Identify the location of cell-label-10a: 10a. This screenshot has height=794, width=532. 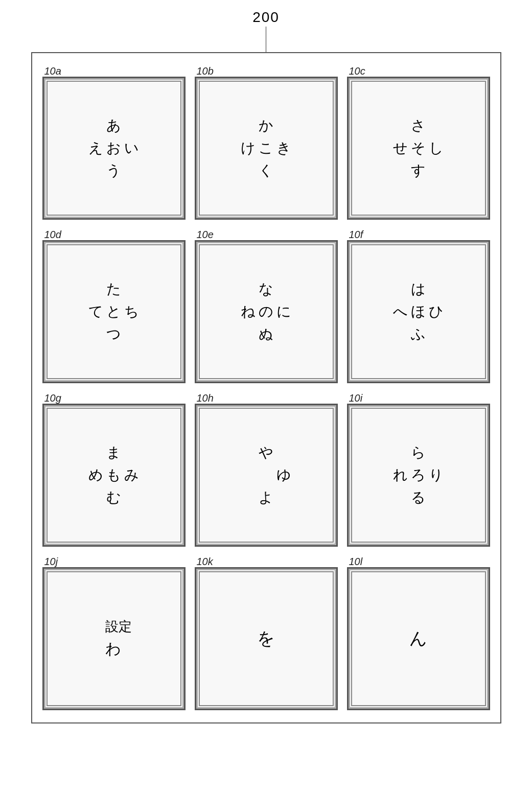
(53, 72).